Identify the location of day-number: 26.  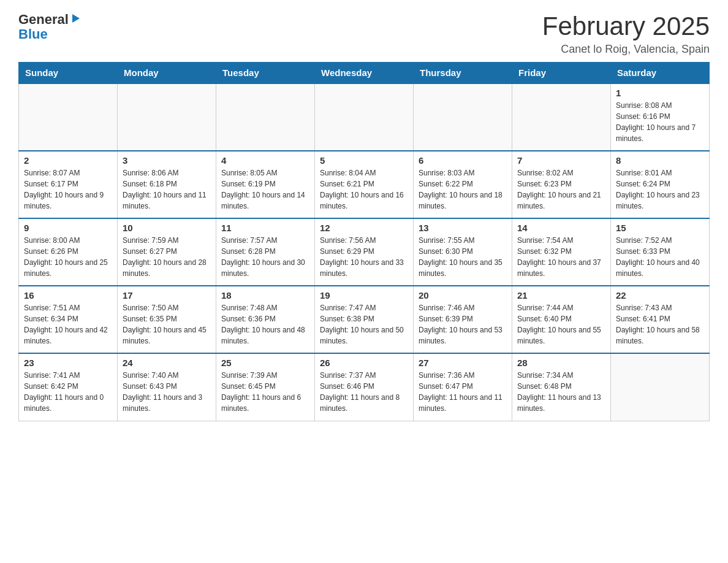
(364, 363).